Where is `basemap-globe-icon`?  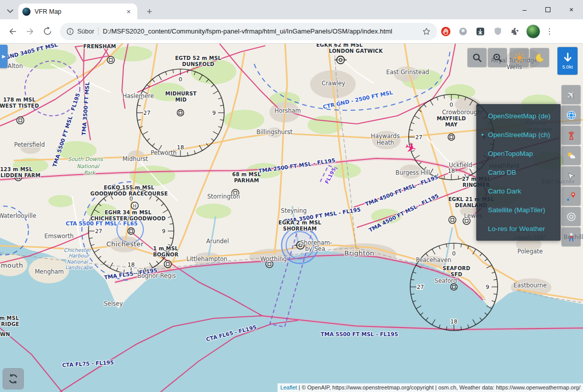
basemap-globe-icon is located at coordinates (571, 115).